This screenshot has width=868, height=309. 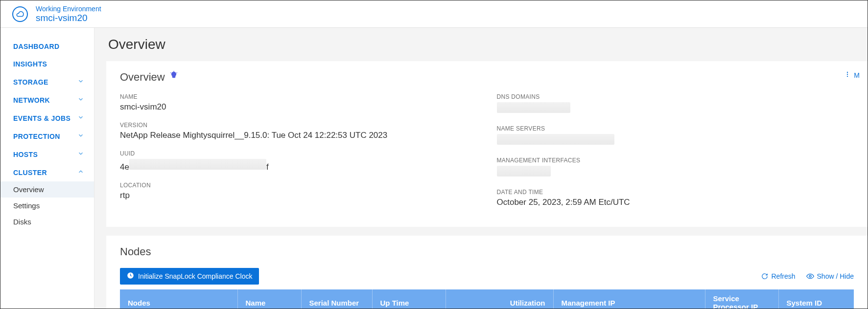 I want to click on location-label: LOCATION, so click(x=299, y=185).